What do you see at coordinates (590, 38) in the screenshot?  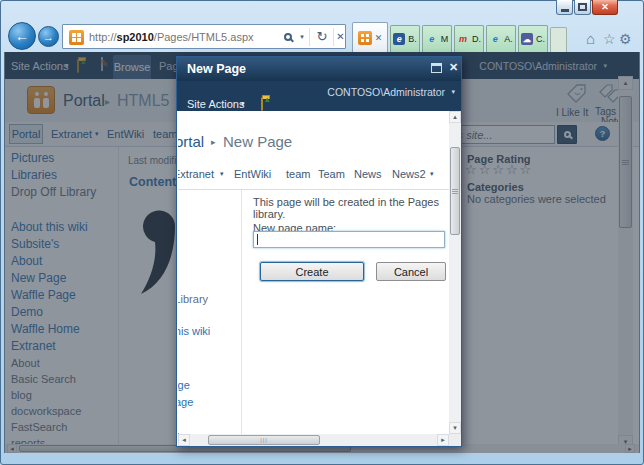 I see `home-button: ⌂` at bounding box center [590, 38].